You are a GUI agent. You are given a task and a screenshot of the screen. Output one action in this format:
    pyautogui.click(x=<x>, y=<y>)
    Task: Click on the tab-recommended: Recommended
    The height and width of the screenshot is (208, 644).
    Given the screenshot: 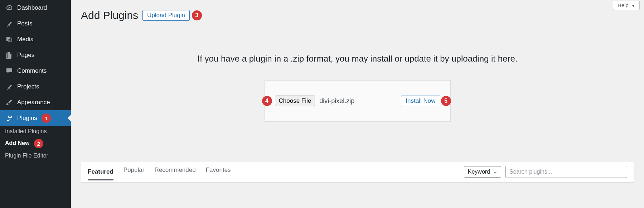 What is the action you would take?
    pyautogui.click(x=175, y=172)
    